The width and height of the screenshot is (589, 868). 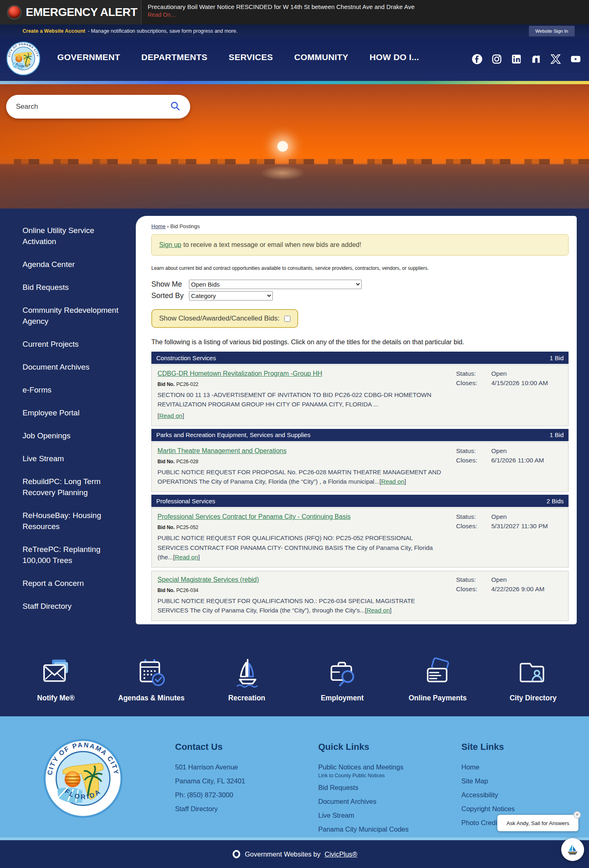 What do you see at coordinates (272, 245) in the screenshot?
I see `signup-banner-text: to receive a text message or email when …` at bounding box center [272, 245].